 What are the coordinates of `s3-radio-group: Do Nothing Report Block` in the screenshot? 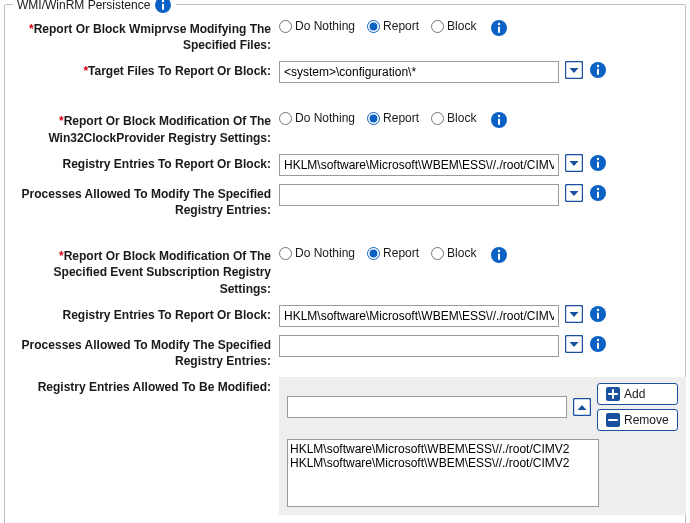 It's located at (382, 253).